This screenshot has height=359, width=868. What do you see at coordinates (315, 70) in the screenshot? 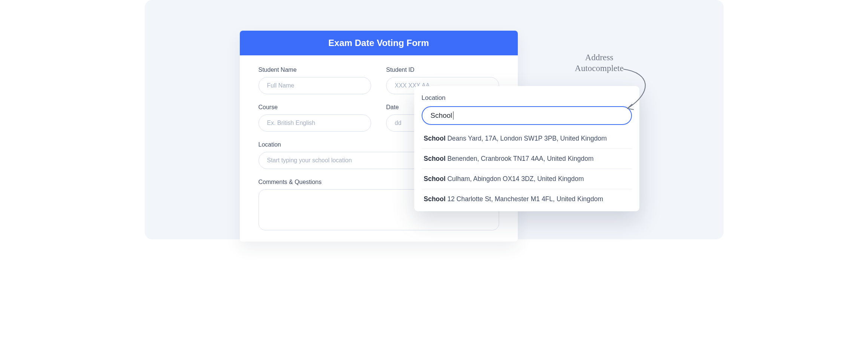
I see `label-student-name: Student Name` at bounding box center [315, 70].